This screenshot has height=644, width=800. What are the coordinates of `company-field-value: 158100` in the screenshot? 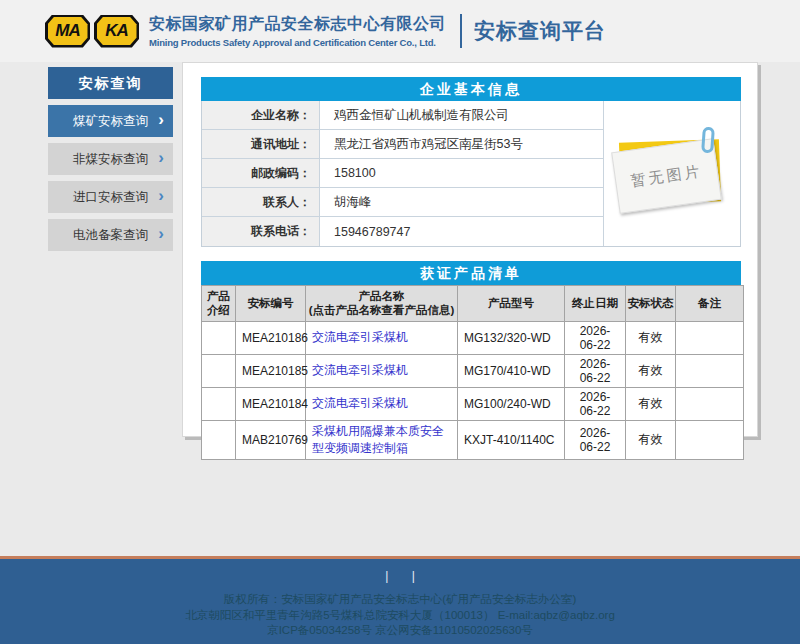 It's located at (462, 173).